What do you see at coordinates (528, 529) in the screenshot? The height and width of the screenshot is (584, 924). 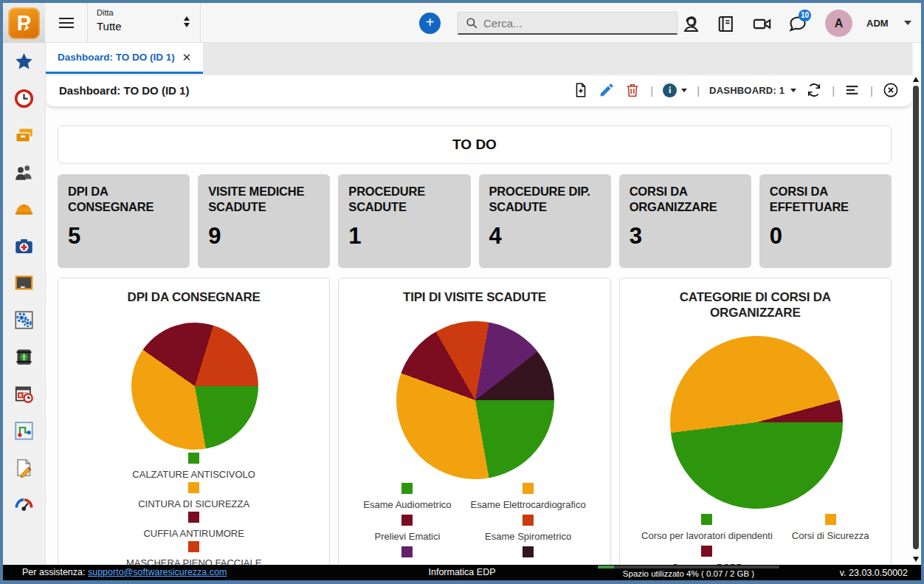 I see `legend-item: Esame Spirometrico` at bounding box center [528, 529].